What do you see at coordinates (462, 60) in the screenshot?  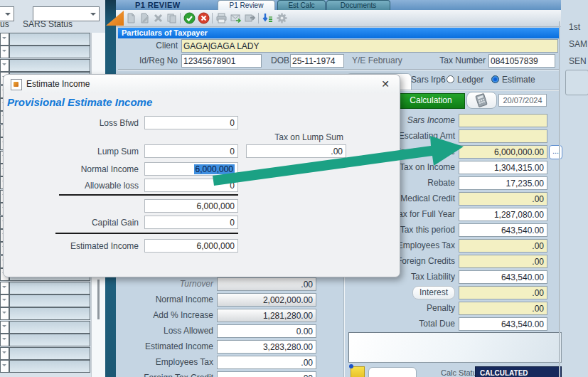 I see `tax-number-label: Tax Number` at bounding box center [462, 60].